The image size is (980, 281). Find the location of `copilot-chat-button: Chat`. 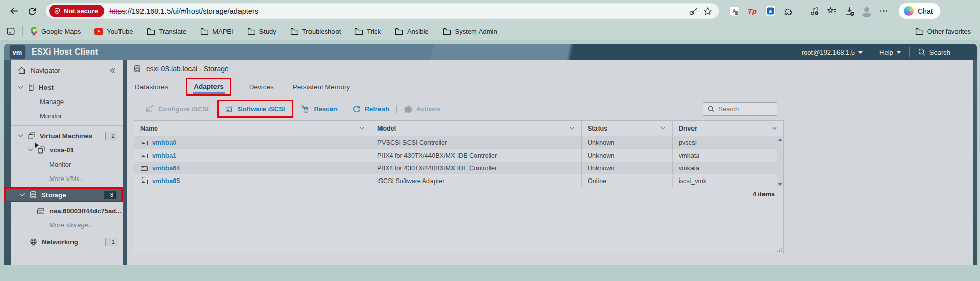

copilot-chat-button: Chat is located at coordinates (919, 11).